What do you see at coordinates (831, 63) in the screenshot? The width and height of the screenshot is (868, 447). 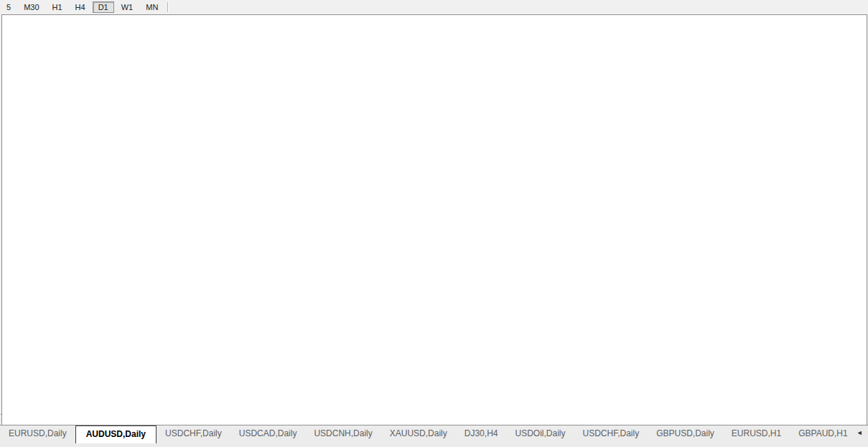 I see `price-level-badge: 0.70304` at bounding box center [831, 63].